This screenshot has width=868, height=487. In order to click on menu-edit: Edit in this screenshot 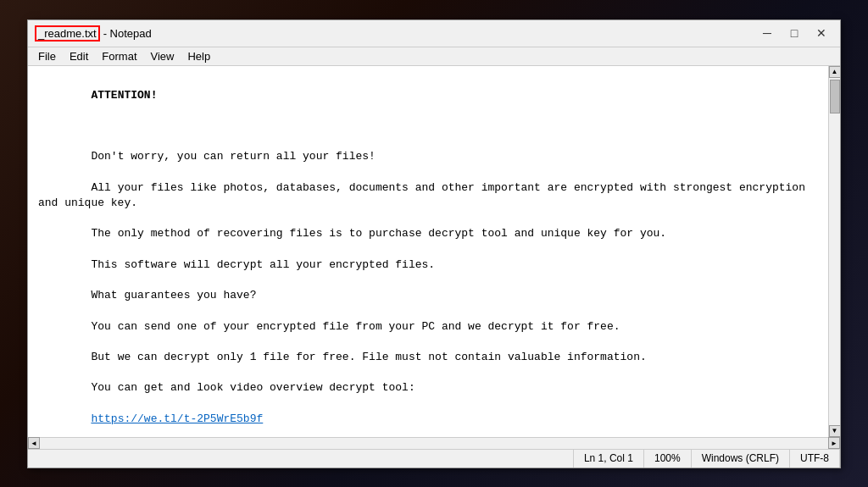, I will do `click(79, 56)`.